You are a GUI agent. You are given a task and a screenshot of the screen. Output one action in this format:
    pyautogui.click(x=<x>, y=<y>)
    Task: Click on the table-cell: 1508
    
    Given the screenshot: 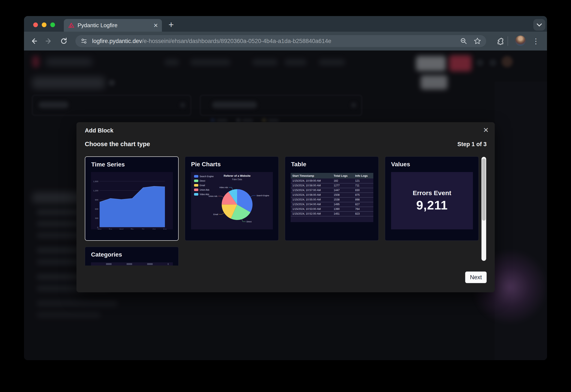 What is the action you would take?
    pyautogui.click(x=343, y=195)
    